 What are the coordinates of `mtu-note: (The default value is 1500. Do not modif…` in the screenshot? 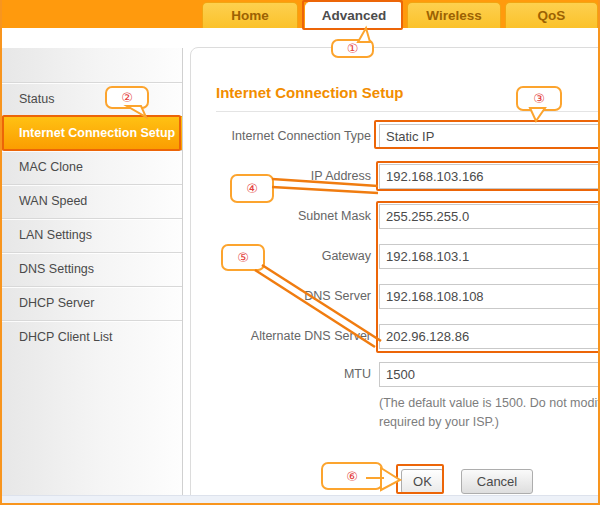 It's located at (490, 413).